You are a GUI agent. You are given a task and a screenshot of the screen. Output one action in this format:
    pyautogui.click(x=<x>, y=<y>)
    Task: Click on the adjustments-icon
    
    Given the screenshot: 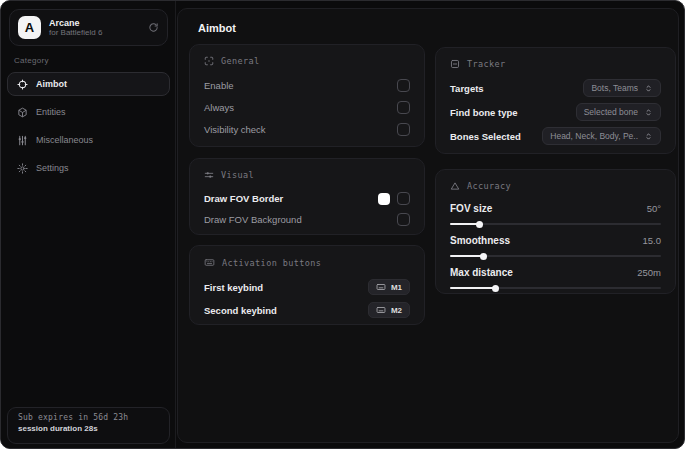 What is the action you would take?
    pyautogui.click(x=209, y=175)
    